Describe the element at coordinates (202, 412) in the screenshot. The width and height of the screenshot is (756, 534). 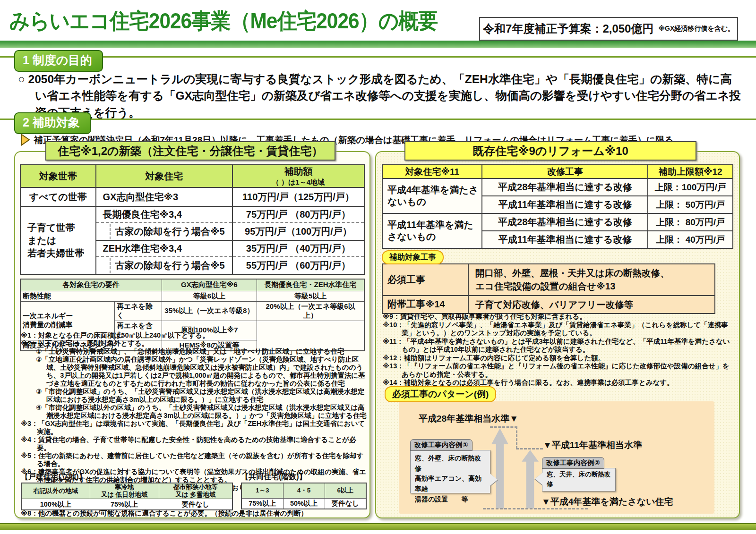
I see `note-subitem: ④「市街化調整区域以外の区域」のうち、「土砂災害警戒区域又は浸水想定区域（洪水浸…` at that location.